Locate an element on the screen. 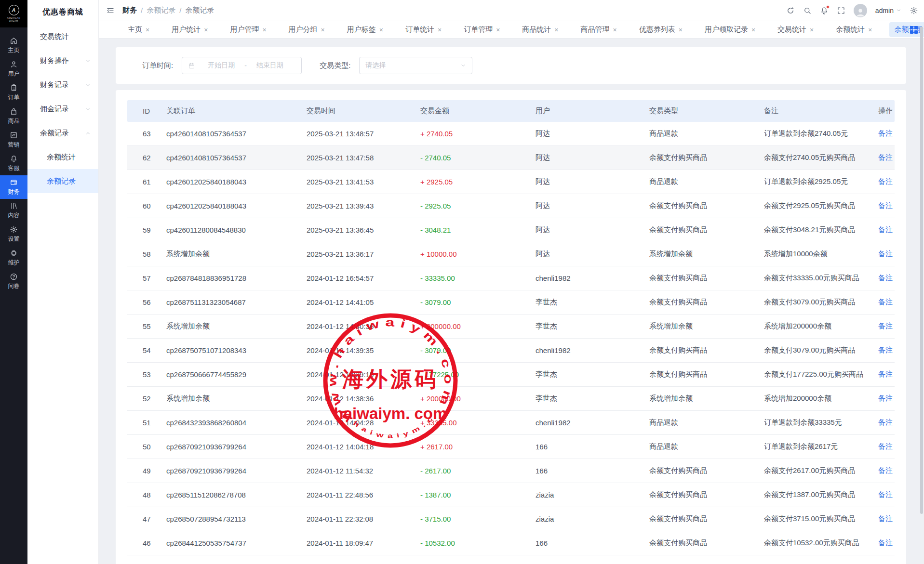 The image size is (924, 564). breadcrumb-middle: 余额记录 is located at coordinates (161, 11).